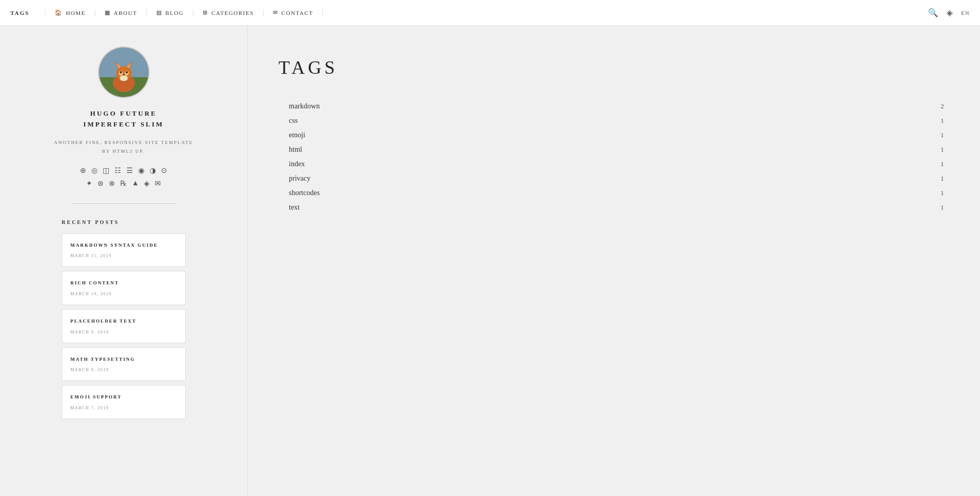 Image resolution: width=980 pixels, height=496 pixels. What do you see at coordinates (619, 193) in the screenshot?
I see `list-item: shortcodes 1` at bounding box center [619, 193].